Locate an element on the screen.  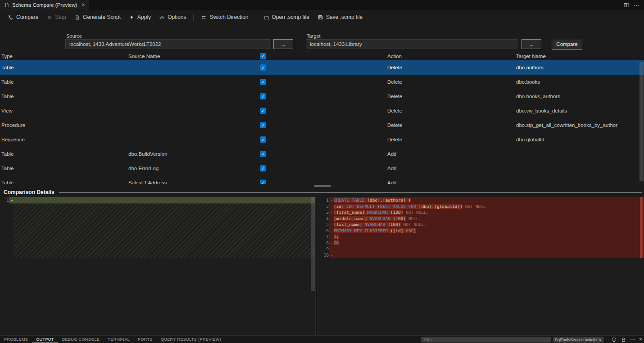
toolbar-label: Stop is located at coordinates (60, 17).